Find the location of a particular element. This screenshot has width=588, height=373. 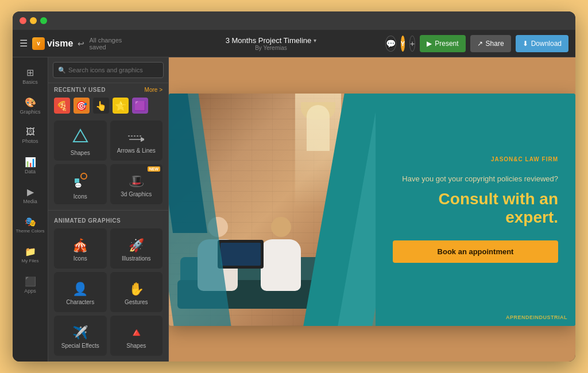

sidebar-apps-label: Apps is located at coordinates (30, 291).